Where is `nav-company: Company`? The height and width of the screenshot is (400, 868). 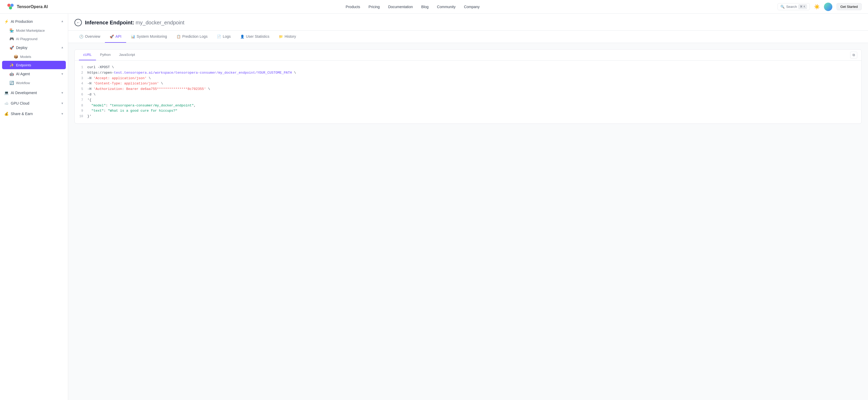
nav-company: Company is located at coordinates (472, 7).